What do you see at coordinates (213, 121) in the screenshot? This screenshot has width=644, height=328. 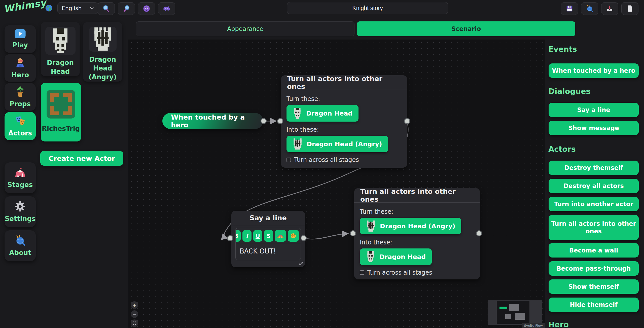 I see `node-when-touched-by-hero: When touched by a hero` at bounding box center [213, 121].